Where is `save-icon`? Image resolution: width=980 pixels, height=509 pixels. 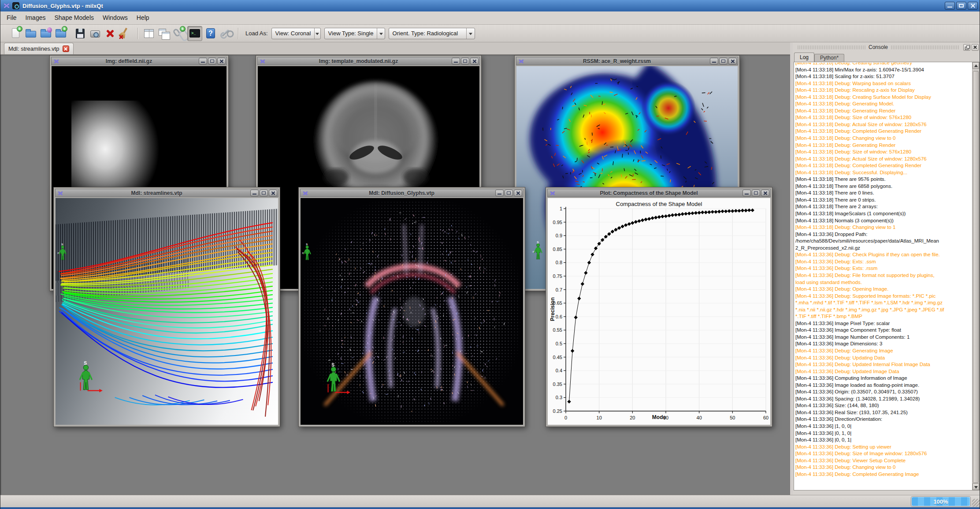 save-icon is located at coordinates (80, 34).